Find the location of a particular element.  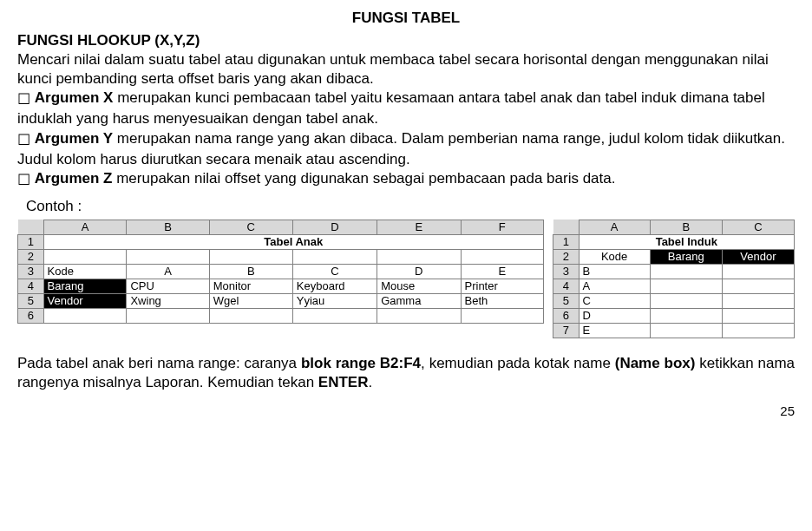

arg-y-line: ☐ Argumen Y merupakan nama range yang ak… is located at coordinates (406, 149).